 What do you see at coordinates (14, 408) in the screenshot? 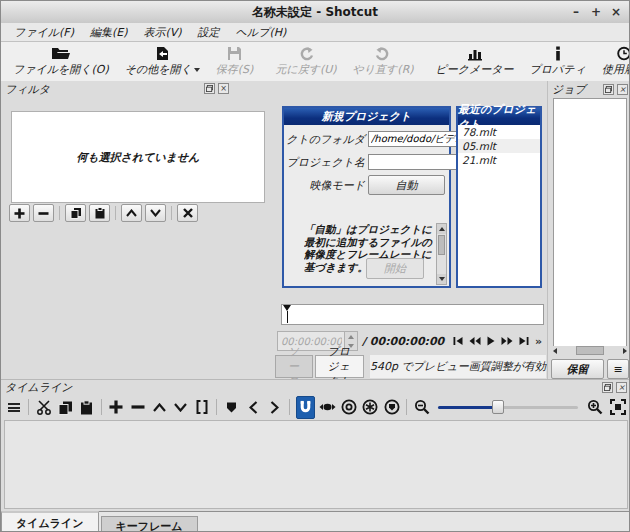
I see `timeline-menu-button` at bounding box center [14, 408].